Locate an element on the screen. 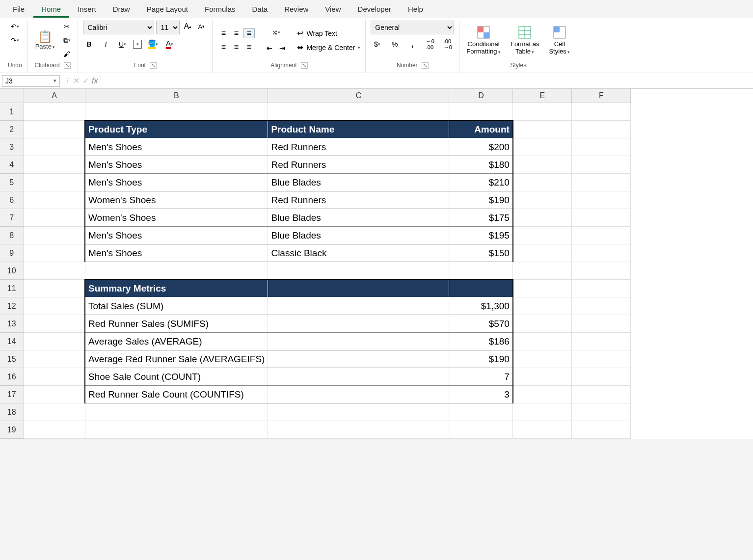 The image size is (753, 560). row-header-16: 16 is located at coordinates (12, 377).